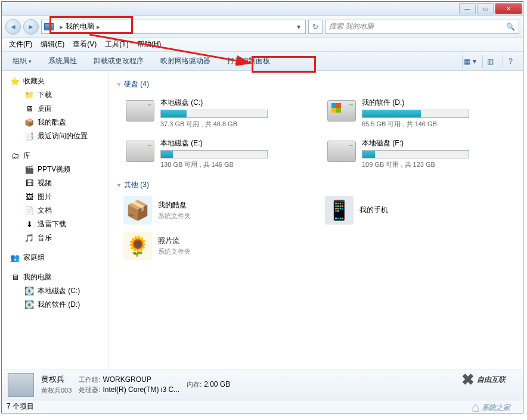 The width and height of the screenshot is (527, 420). What do you see at coordinates (55, 197) in the screenshot?
I see `sidebar-item-pictures: 🖼图片` at bounding box center [55, 197].